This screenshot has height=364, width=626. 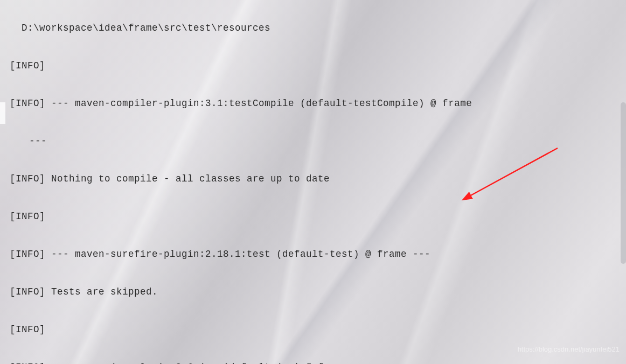 I want to click on left-edge-decoration, so click(x=3, y=113).